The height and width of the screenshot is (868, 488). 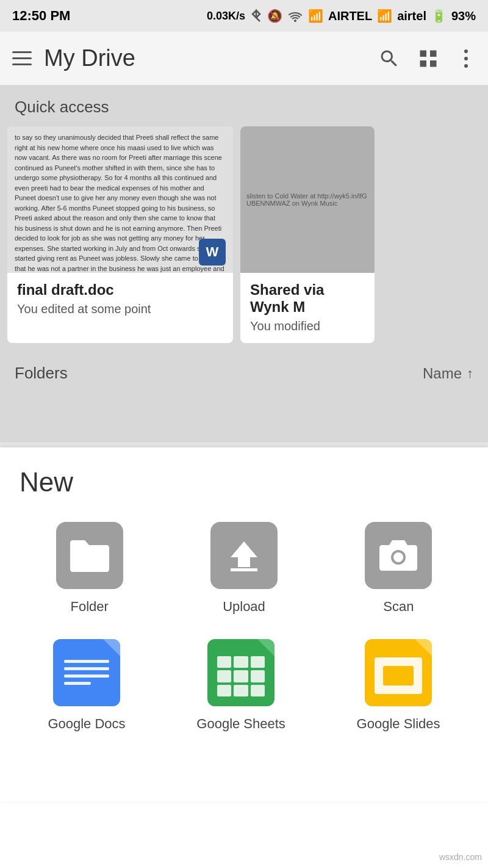 I want to click on signal-icon: 📶, so click(x=316, y=16).